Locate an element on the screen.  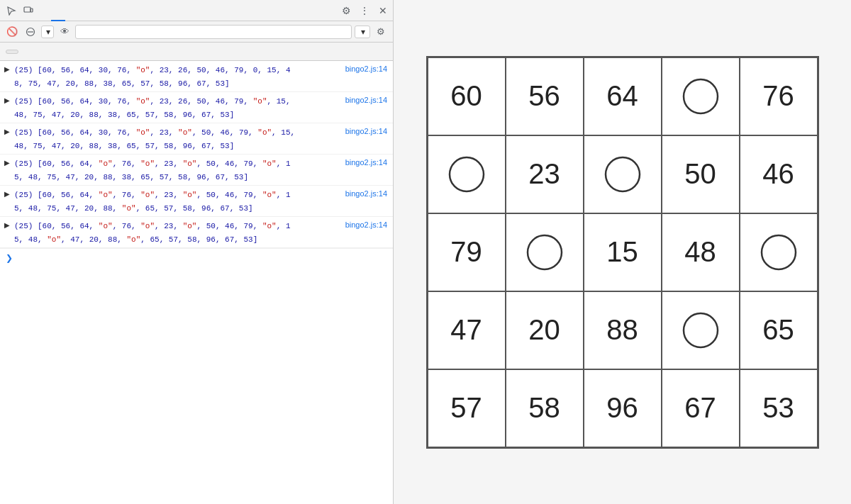
bingo-cell: 56 is located at coordinates (545, 96).